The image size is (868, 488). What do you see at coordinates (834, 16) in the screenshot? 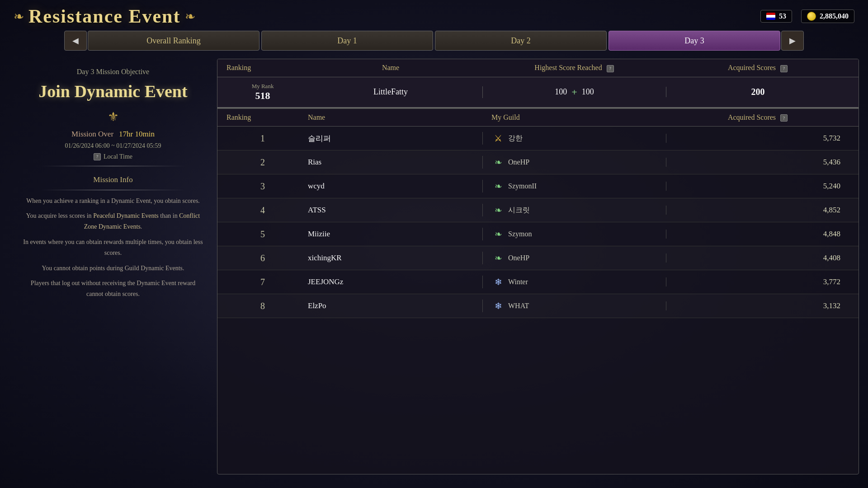
I see `coin-value: 2,885,040` at bounding box center [834, 16].